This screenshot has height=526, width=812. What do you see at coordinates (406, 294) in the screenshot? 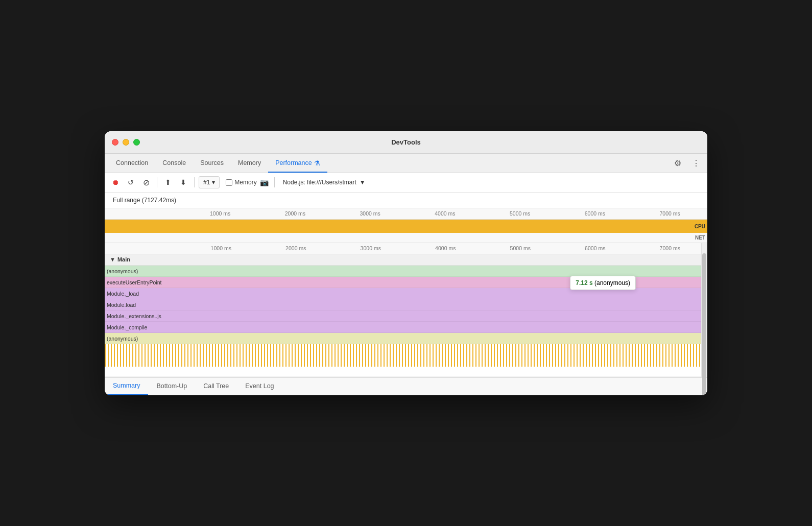
I see `flame-row-module-load: Module._load` at bounding box center [406, 294].